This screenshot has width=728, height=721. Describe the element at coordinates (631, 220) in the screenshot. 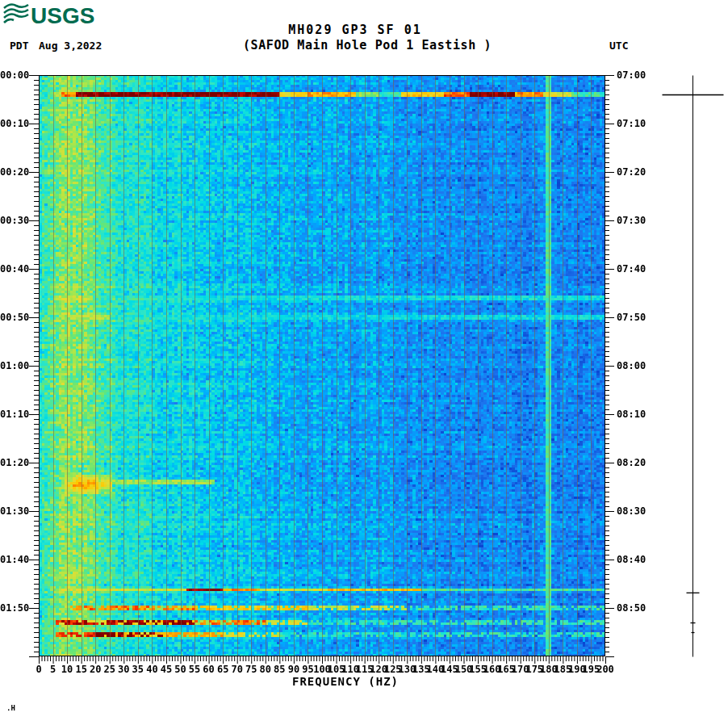

I see `right-time-tick-label: 07:30` at that location.